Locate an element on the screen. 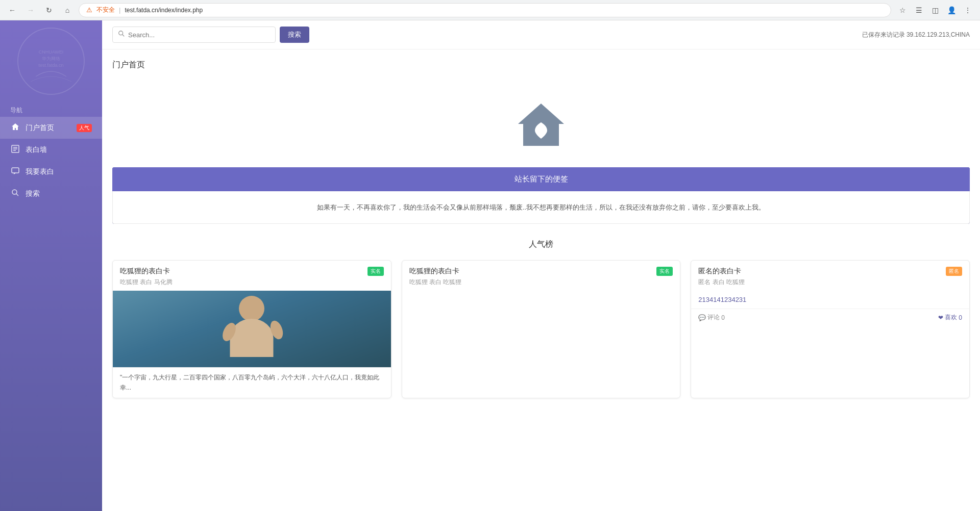 This screenshot has height=511, width=980. confess-nav-icon is located at coordinates (15, 171).